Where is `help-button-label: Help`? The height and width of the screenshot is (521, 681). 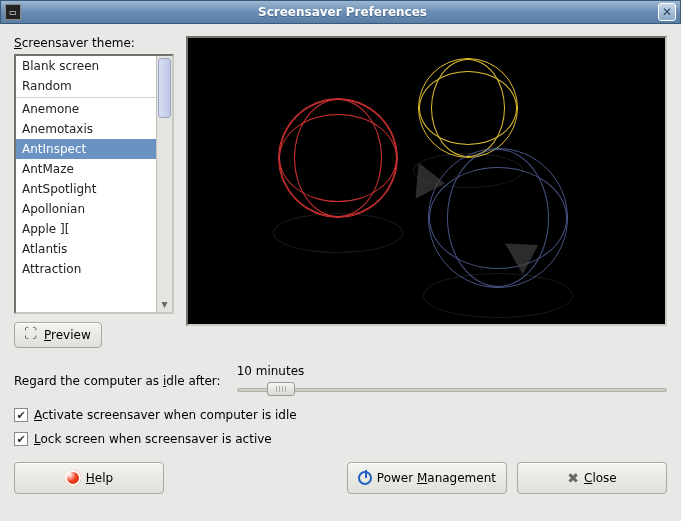
help-button-label: Help is located at coordinates (100, 478).